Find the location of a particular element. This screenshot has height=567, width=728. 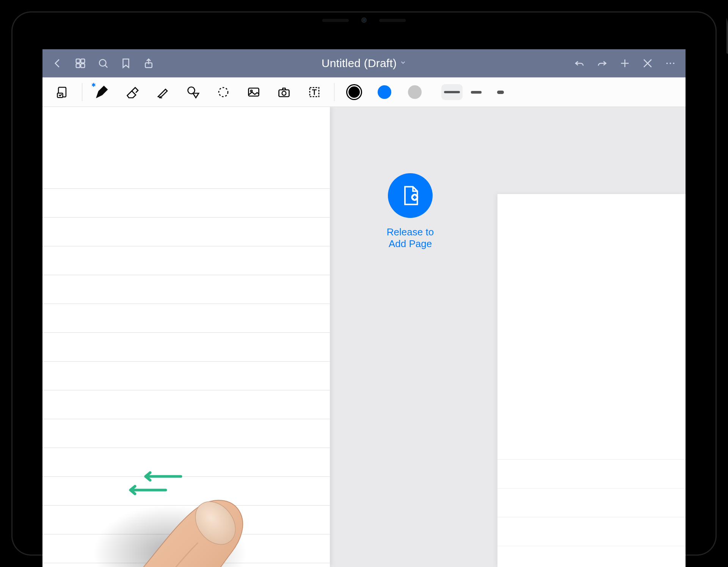

shapes-tool is located at coordinates (193, 92).